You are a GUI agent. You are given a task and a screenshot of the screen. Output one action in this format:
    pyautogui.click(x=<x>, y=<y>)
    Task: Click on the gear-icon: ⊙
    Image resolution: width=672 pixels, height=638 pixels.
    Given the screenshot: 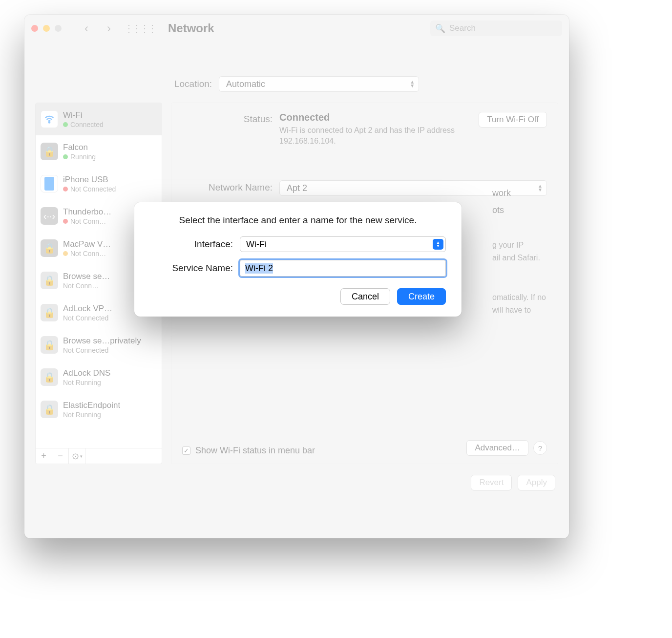 What is the action you would take?
    pyautogui.click(x=75, y=456)
    